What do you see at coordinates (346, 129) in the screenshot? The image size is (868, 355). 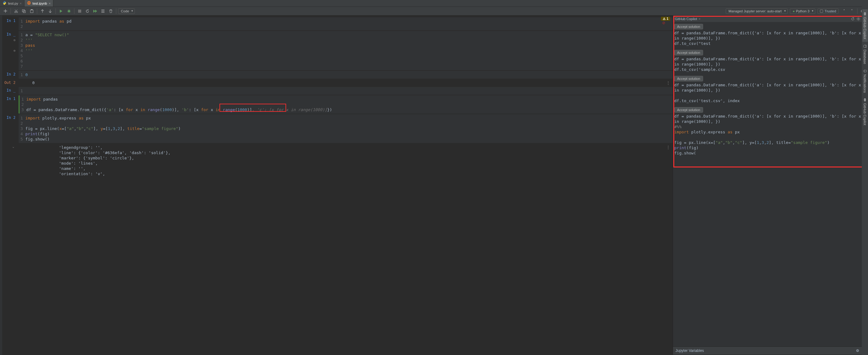 I see `code-cell: 12345import plotly.express as px fig = p…` at bounding box center [346, 129].